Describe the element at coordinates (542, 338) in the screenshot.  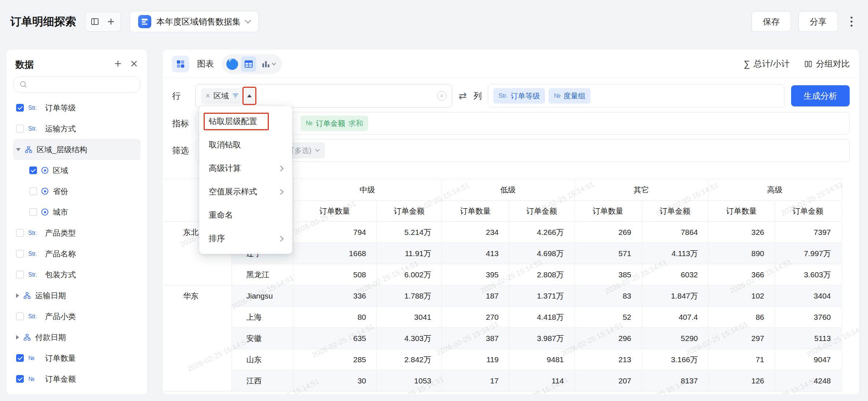
I see `table-cell: 3.987万` at that location.